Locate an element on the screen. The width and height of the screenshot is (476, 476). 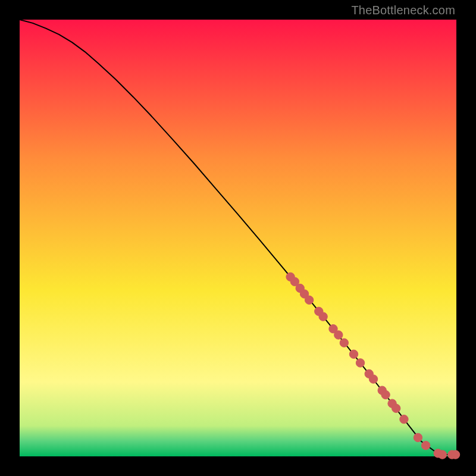
watermark-label: TheBottleneck.com is located at coordinates (403, 11).